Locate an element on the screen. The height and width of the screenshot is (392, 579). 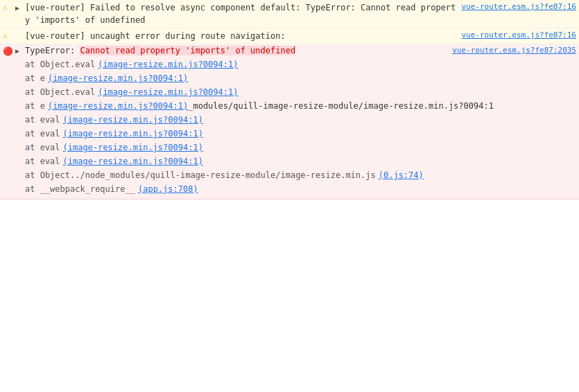
source-link-3: vue-router.esm.js?fe87:2035 is located at coordinates (515, 50).